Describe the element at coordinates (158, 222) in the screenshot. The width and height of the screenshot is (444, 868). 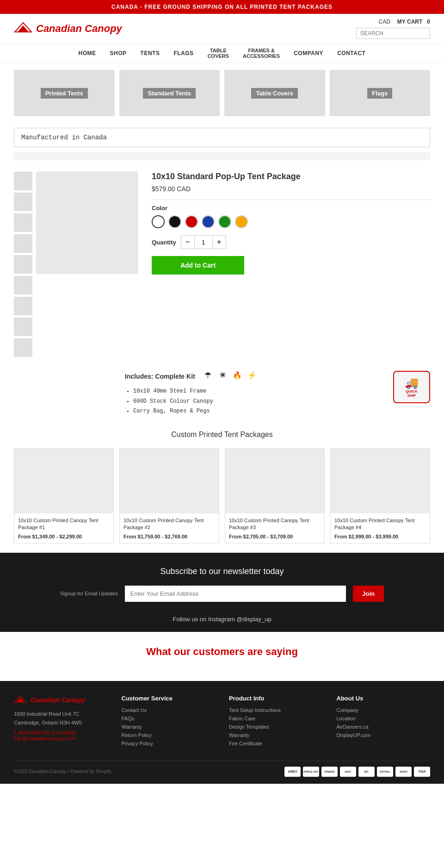
I see `swatch-white` at that location.